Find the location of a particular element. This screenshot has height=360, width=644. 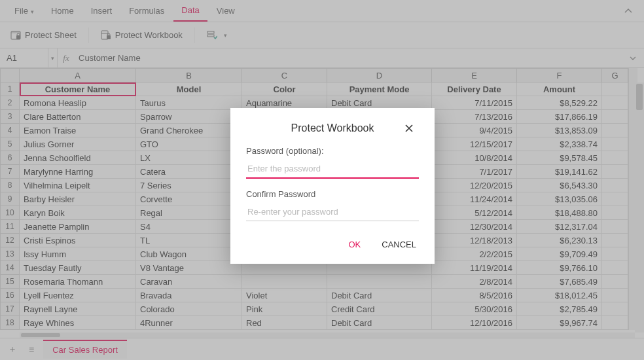

cancel-button: CANCEL is located at coordinates (399, 245).